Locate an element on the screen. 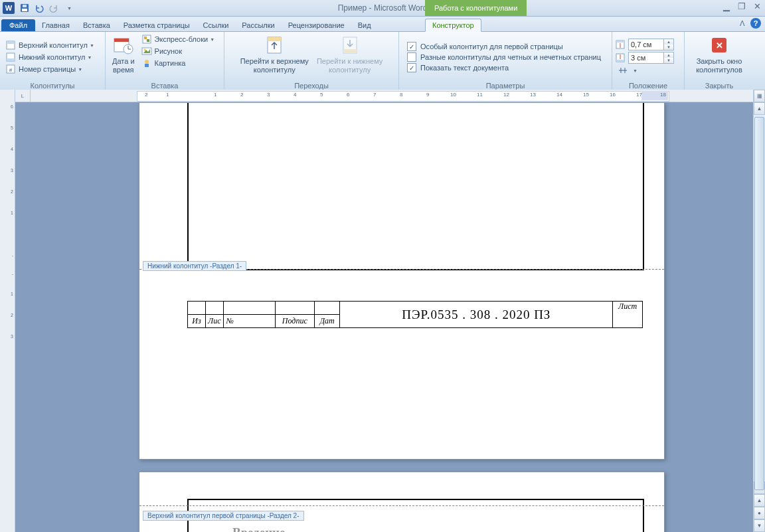 The image size is (765, 532). redo-icon is located at coordinates (54, 8).